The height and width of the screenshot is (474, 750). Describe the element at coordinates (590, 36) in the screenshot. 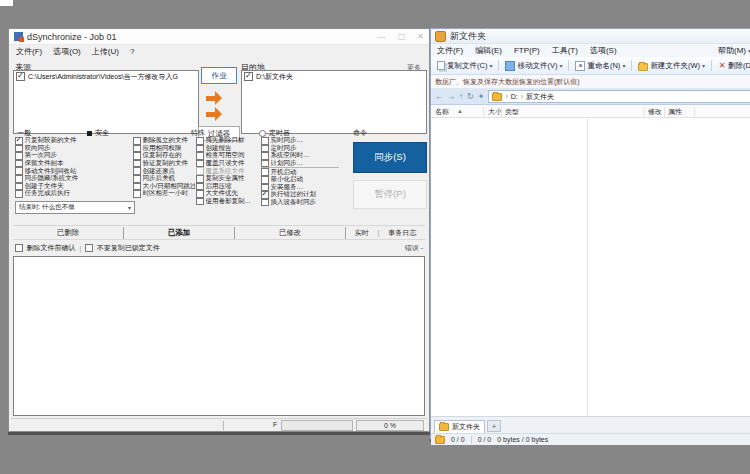

I see `fm-titlebar: 新文件夹` at that location.